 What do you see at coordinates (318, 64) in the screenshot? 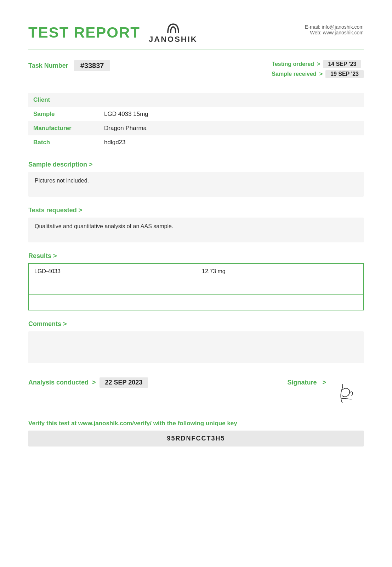
I see `testing-ordered-row: Testing ordered > 14 SEP '23` at bounding box center [318, 64].